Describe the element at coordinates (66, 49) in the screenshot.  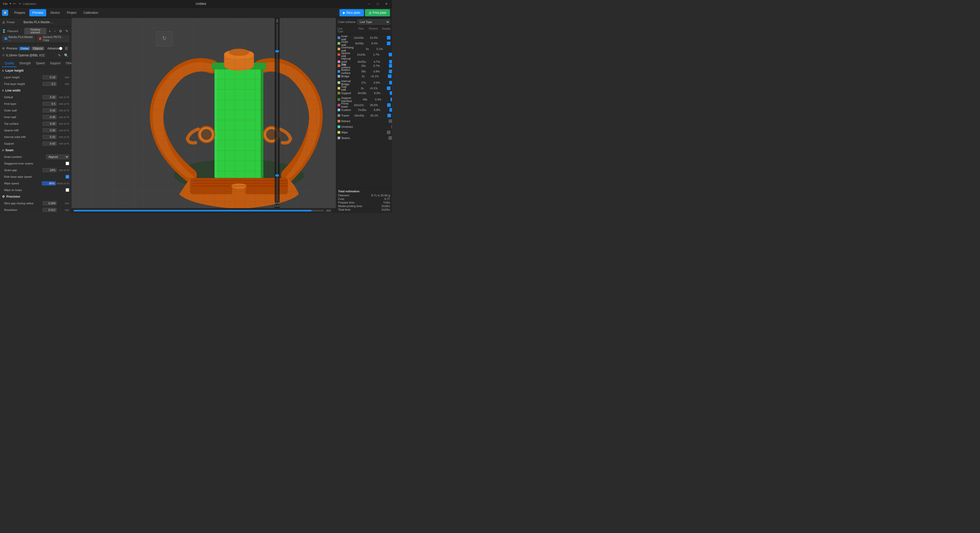
I see `process-list-btn: ☰` at that location.